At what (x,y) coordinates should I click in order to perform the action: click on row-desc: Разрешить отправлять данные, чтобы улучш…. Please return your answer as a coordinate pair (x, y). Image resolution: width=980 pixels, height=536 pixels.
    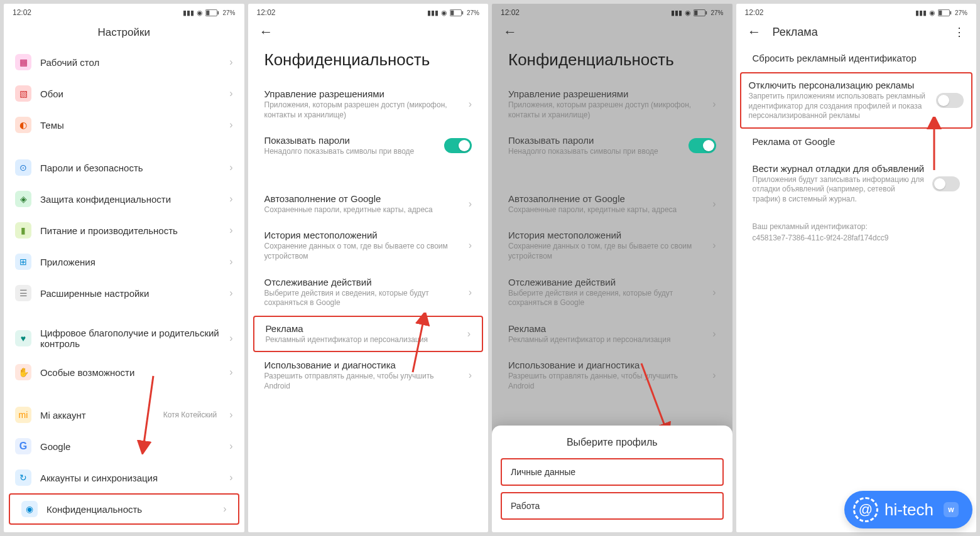
    Looking at the image, I should click on (363, 382).